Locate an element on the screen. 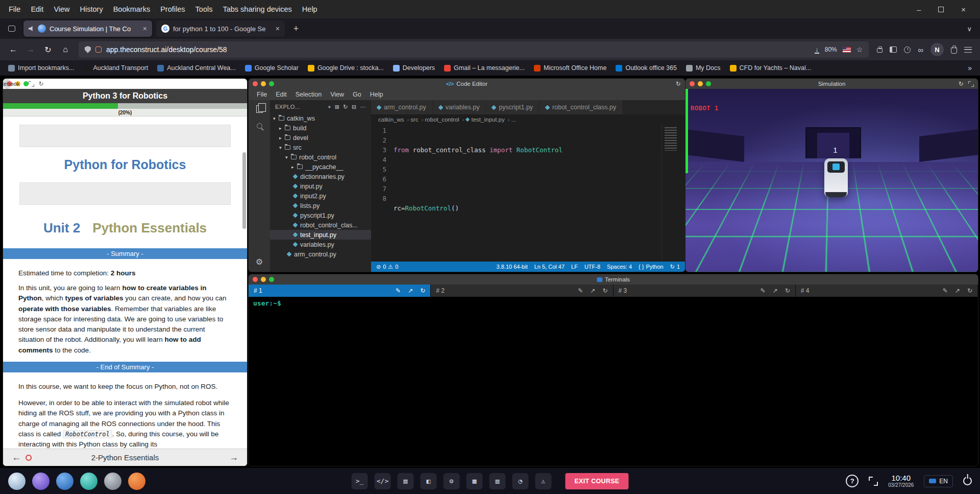 The width and height of the screenshot is (980, 494). tree-item: test_input.py is located at coordinates (321, 235).